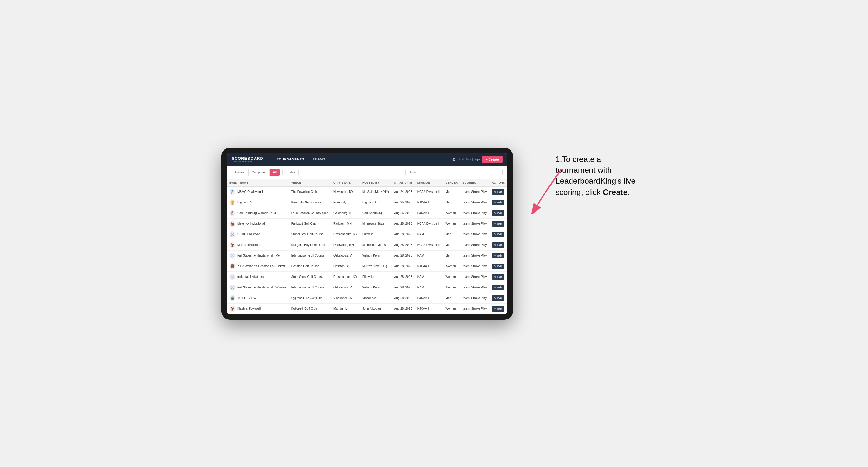 This screenshot has height=467, width=868. What do you see at coordinates (245, 203) in the screenshot?
I see `event-name-text: Highland 36` at bounding box center [245, 203].